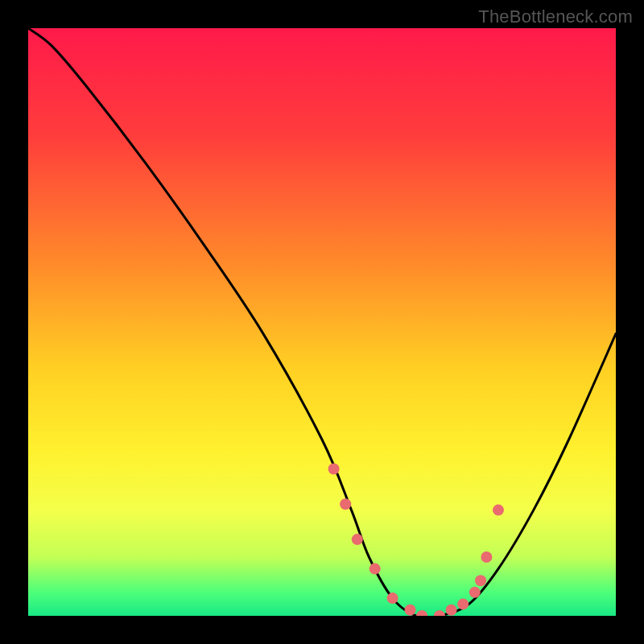 This screenshot has width=644, height=644. Describe the element at coordinates (555, 17) in the screenshot. I see `watermark-text: TheBottleneck.com` at that location.